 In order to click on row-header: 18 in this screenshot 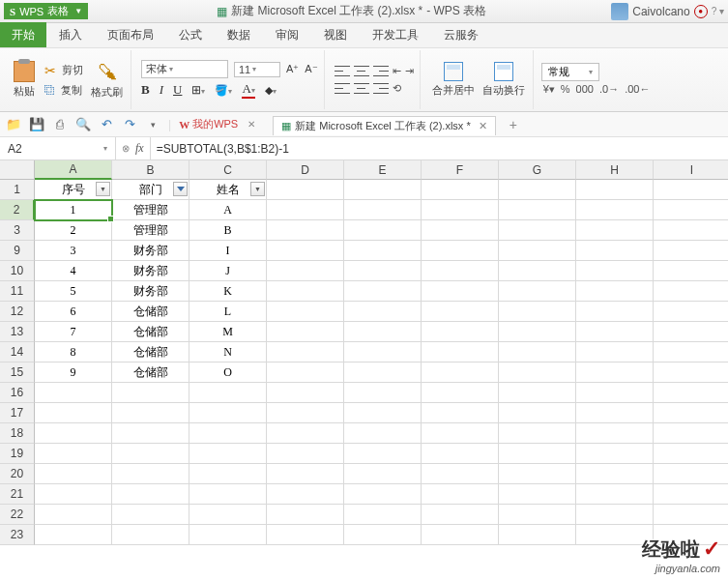, I will do `click(17, 433)`.